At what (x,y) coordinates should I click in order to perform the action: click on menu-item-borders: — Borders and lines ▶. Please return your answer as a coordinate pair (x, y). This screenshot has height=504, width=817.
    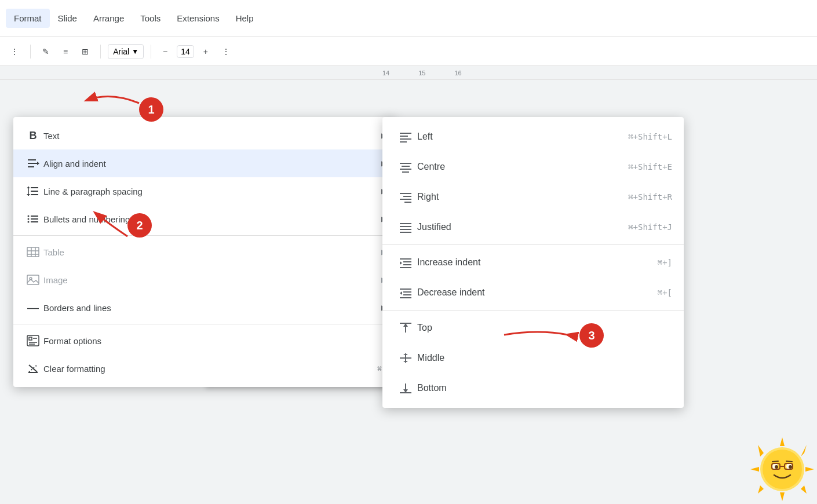
    Looking at the image, I should click on (205, 308).